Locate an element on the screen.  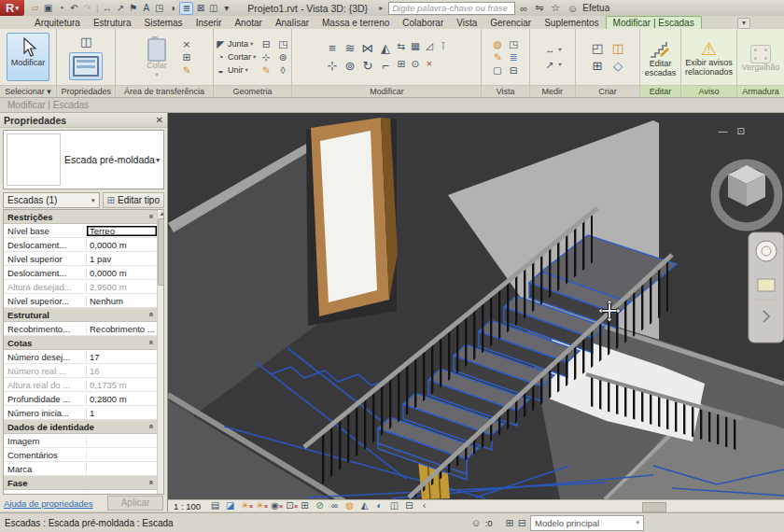
ribbon-tab: Anotar is located at coordinates (248, 22).